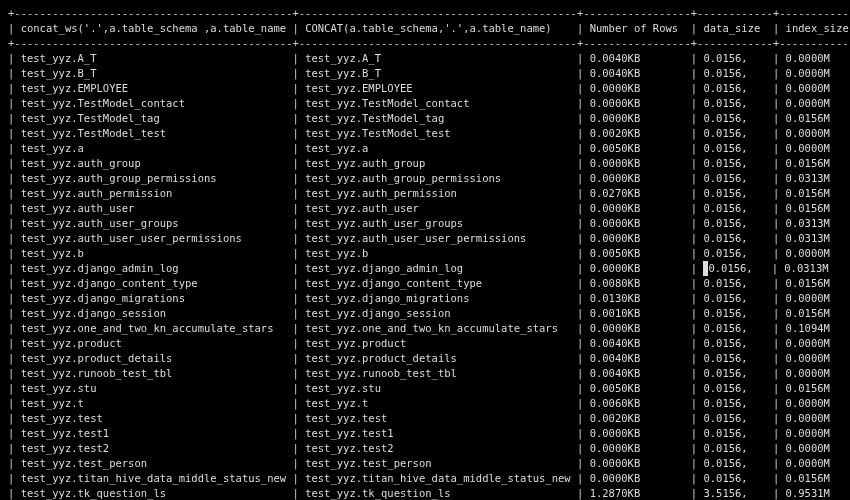  What do you see at coordinates (425, 28) in the screenshot?
I see `header-row: | concat_ws('.',a.table_schema ,a.table_…` at bounding box center [425, 28].